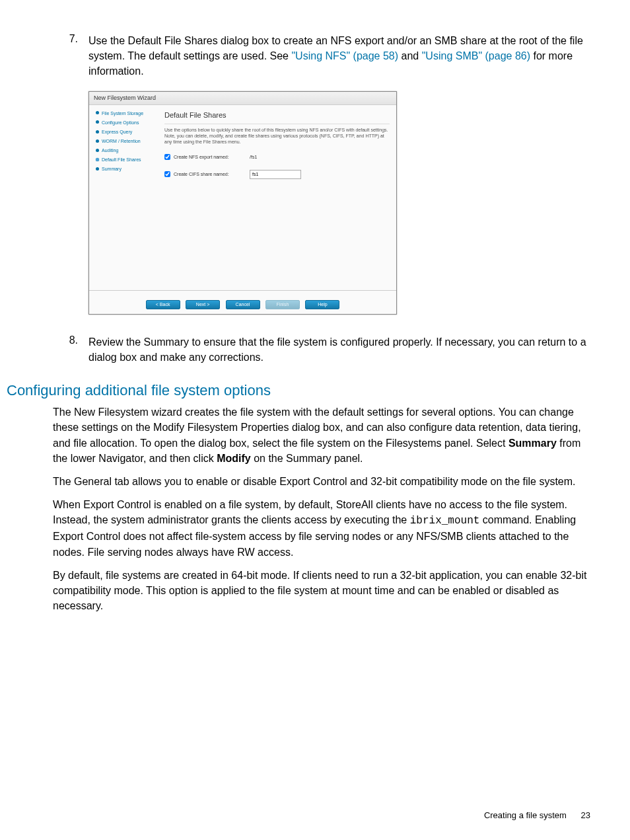 The image size is (630, 840). What do you see at coordinates (125, 169) in the screenshot?
I see `nav-summary: Summary` at bounding box center [125, 169].